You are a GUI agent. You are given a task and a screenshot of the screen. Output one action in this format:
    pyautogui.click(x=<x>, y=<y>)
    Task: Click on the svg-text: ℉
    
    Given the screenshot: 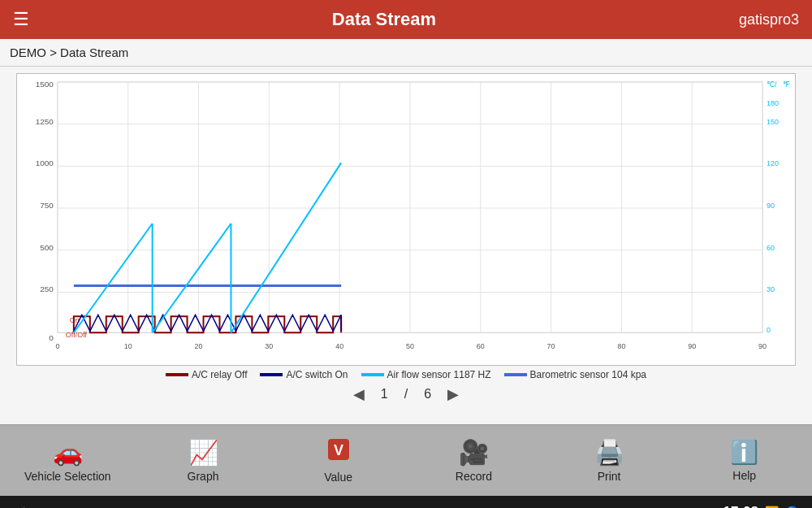 What is the action you would take?
    pyautogui.click(x=786, y=85)
    